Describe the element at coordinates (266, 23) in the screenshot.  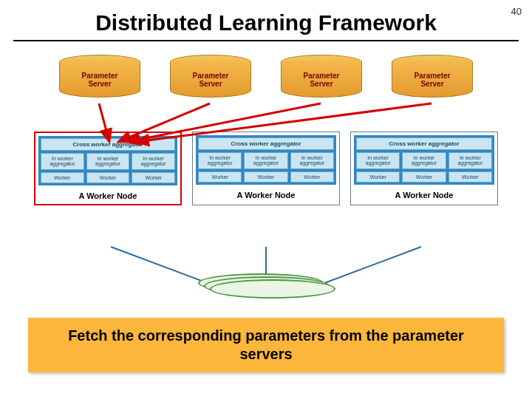
I see `page-title: Distributed Learning Framework` at that location.